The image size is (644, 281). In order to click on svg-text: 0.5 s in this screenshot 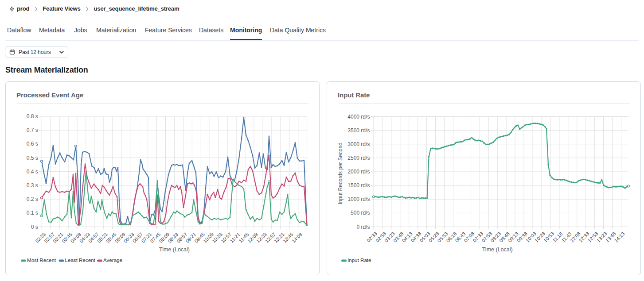, I will do `click(32, 158)`.